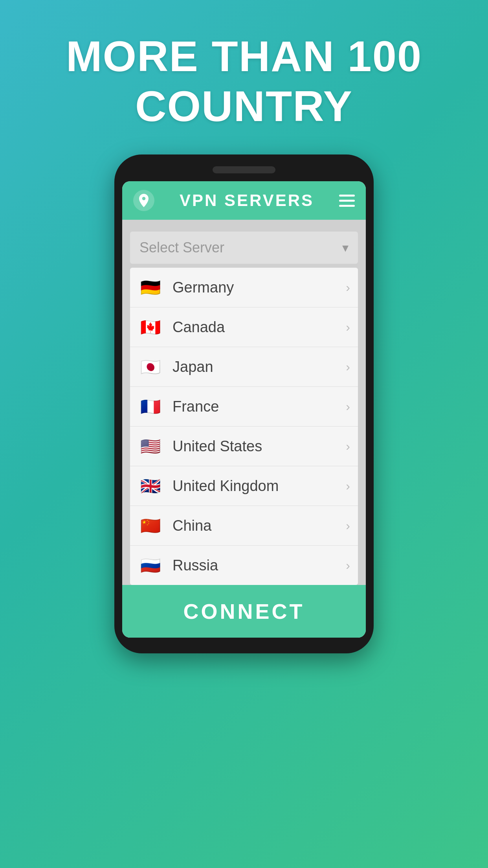  I want to click on hero-title: MORE THAN 100 COUNTRY, so click(244, 81).